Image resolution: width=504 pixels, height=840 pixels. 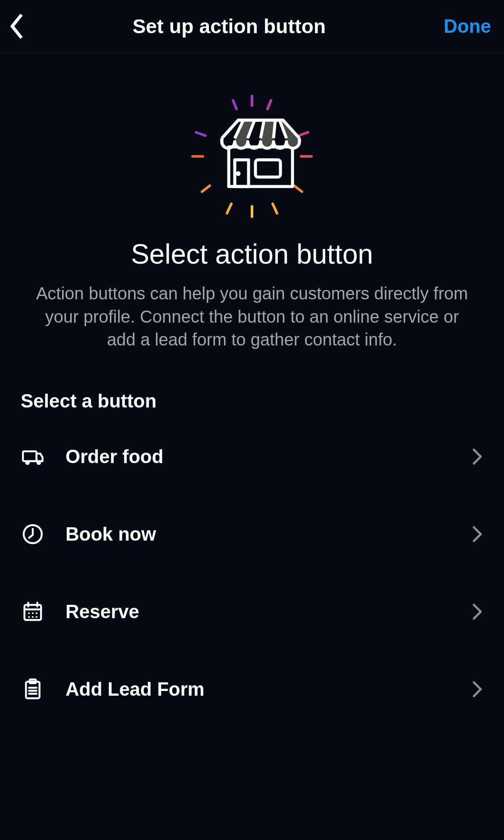 I want to click on option-add-lead-form: Add Lead Form, so click(x=252, y=689).